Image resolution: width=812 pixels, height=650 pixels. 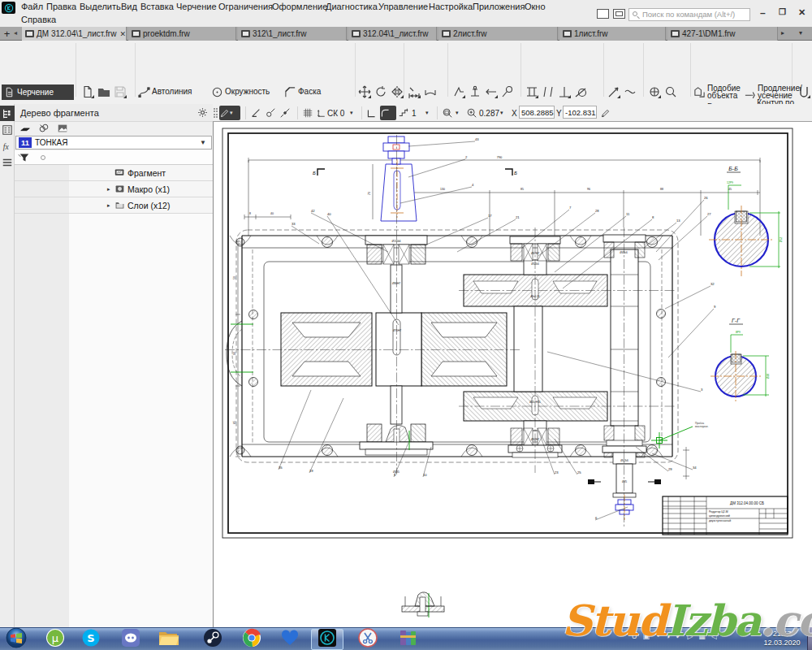 What do you see at coordinates (37, 93) in the screenshot?
I see `side-button-0: Черчение` at bounding box center [37, 93].